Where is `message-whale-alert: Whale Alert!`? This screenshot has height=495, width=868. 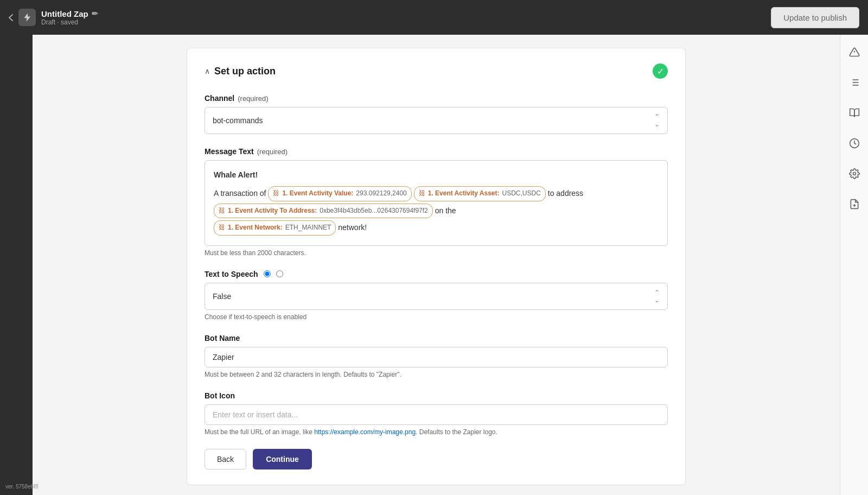 message-whale-alert: Whale Alert! is located at coordinates (436, 175).